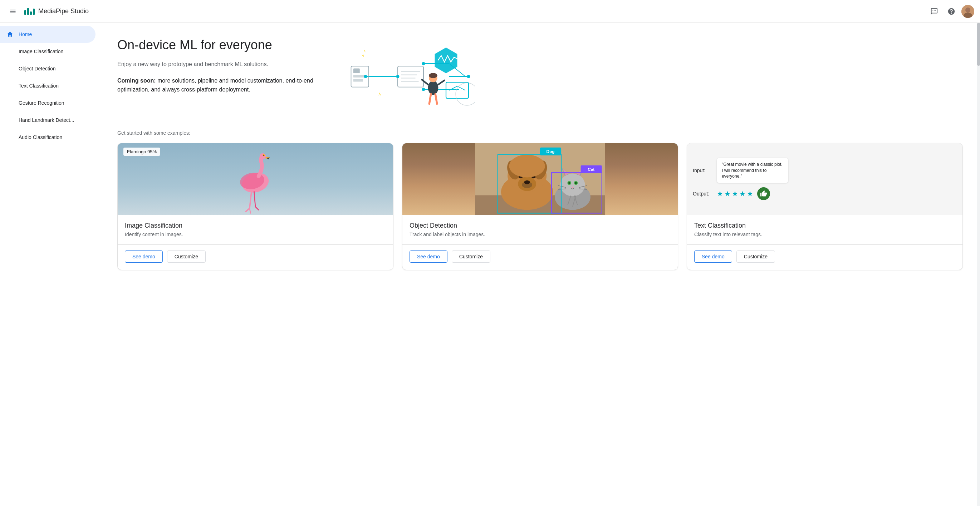  Describe the element at coordinates (48, 52) in the screenshot. I see `sidebar-item-image-classification: Image Classification` at that location.